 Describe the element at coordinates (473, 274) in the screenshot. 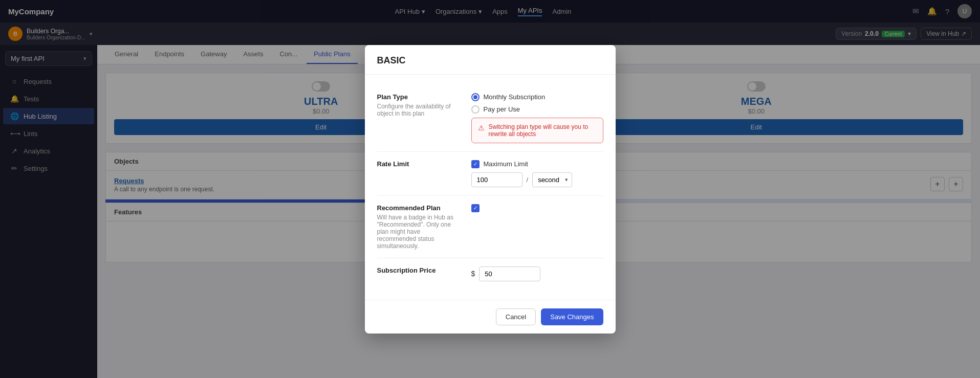

I see `price-symbol: $` at that location.